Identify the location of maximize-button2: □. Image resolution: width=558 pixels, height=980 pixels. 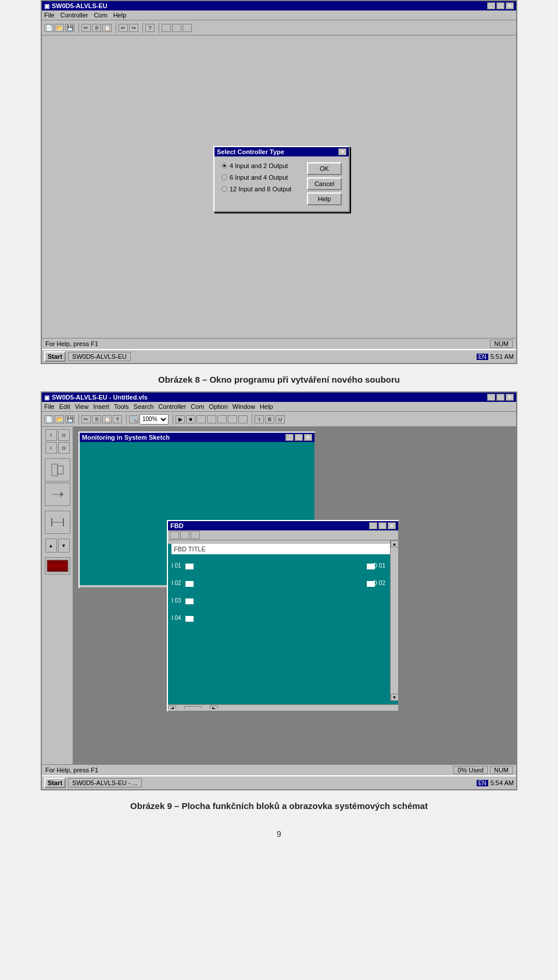
(500, 397).